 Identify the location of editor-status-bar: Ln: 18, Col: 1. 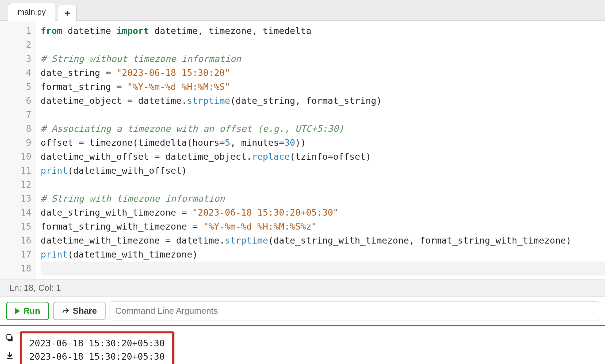
(302, 288).